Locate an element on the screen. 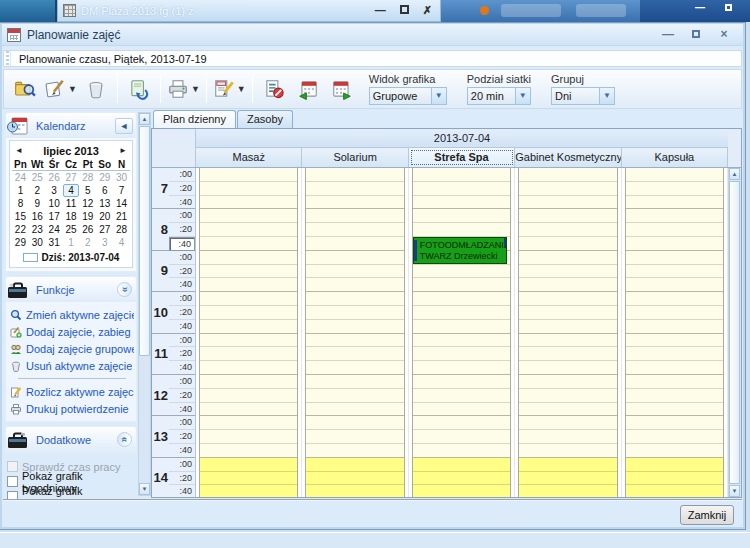 The width and height of the screenshot is (750, 548). vat-edit-button: ▼ is located at coordinates (230, 89).